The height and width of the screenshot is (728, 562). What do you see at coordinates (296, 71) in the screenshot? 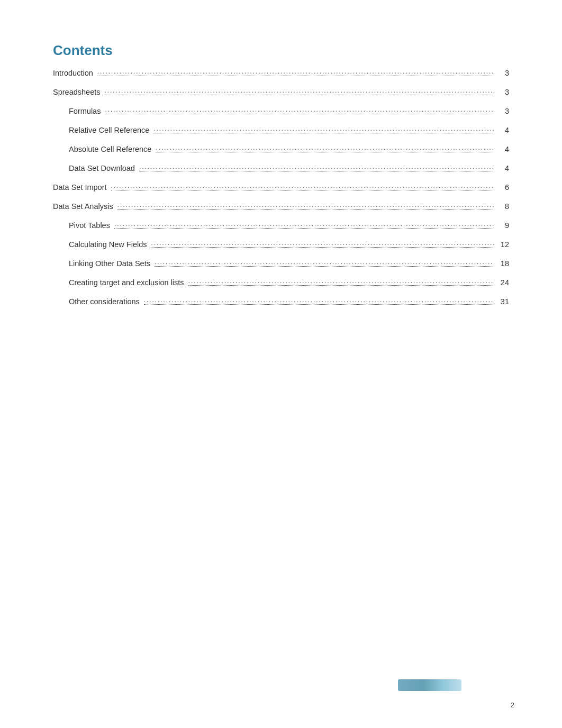
I see `toc-dots-introduction: ........................................…` at bounding box center [296, 71].